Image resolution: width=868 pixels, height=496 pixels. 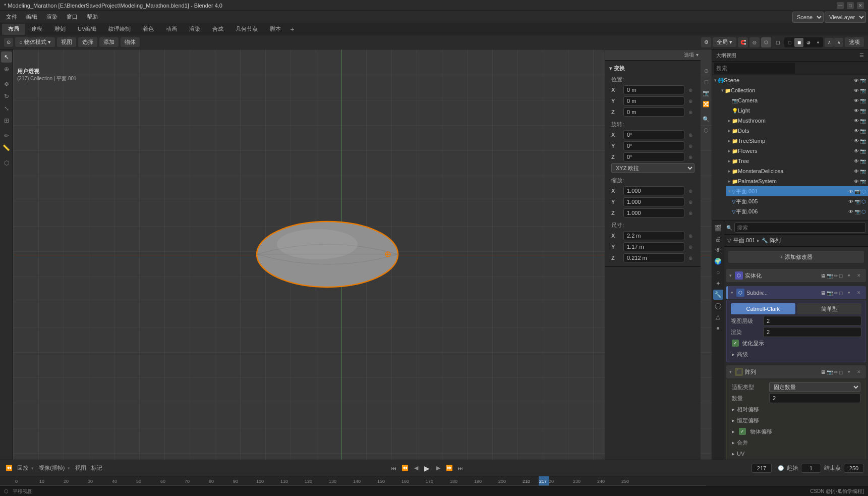 What do you see at coordinates (7, 136) in the screenshot?
I see `tool-annotate: ✏` at bounding box center [7, 136].